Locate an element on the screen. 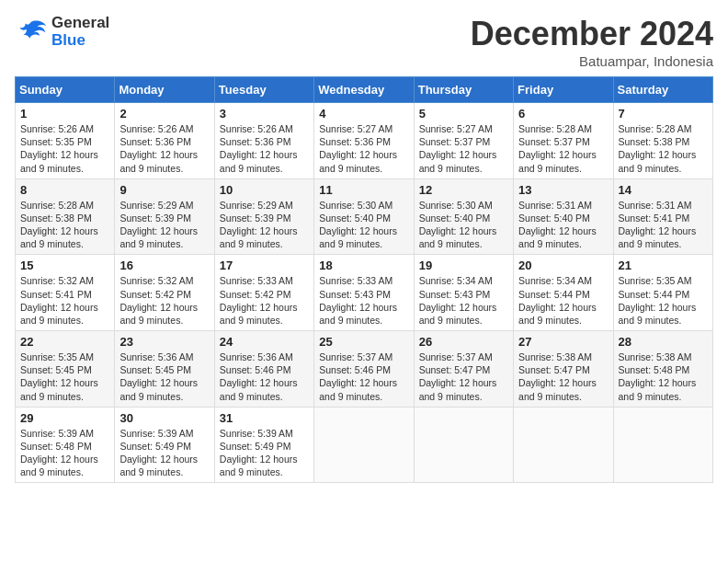 This screenshot has height=563, width=728. calendar-week-row: 29Sunrise: 5:39 AMSunset: 5:48 PMDayligh… is located at coordinates (364, 445).